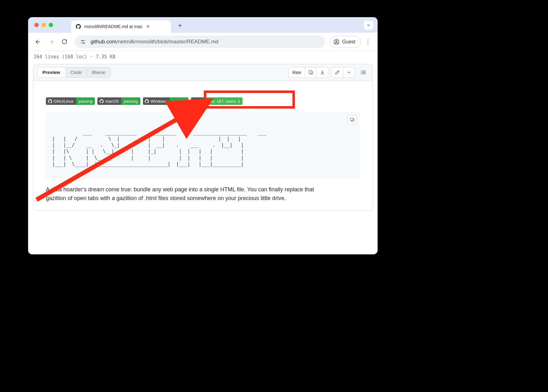  What do you see at coordinates (322, 72) in the screenshot?
I see `download-button` at bounding box center [322, 72].